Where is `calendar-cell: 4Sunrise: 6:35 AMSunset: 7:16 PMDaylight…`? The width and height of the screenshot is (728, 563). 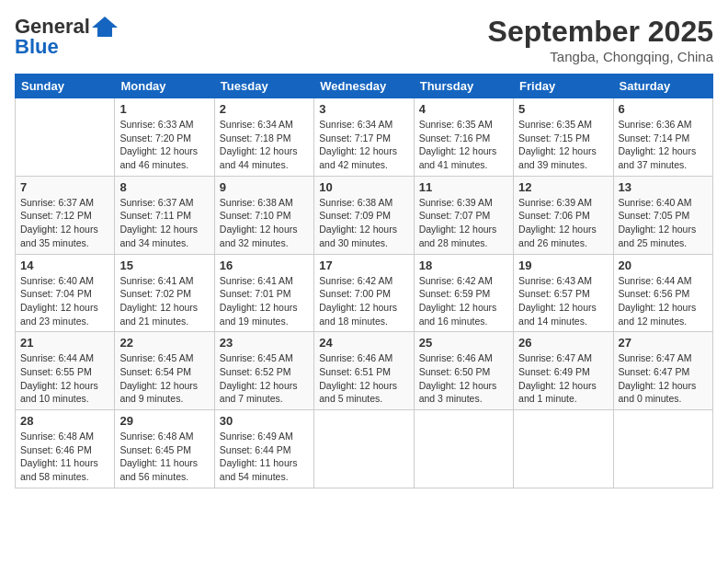
calendar-cell: 4Sunrise: 6:35 AMSunset: 7:16 PMDaylight… is located at coordinates (463, 138).